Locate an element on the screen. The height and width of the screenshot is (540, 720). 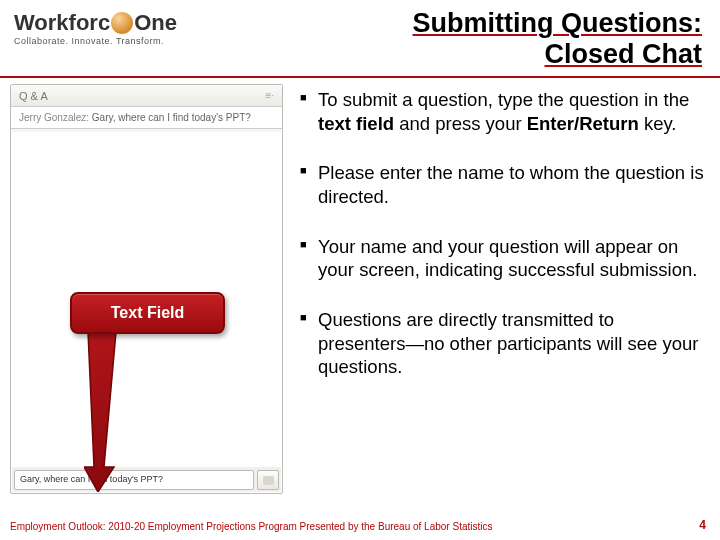
bullet-3: Your name and your question will appear … is located at coordinates (502, 258).